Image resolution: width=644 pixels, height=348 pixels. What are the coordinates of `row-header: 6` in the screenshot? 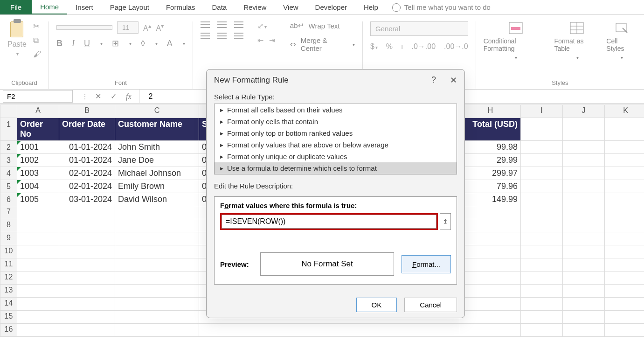 It's located at (9, 200).